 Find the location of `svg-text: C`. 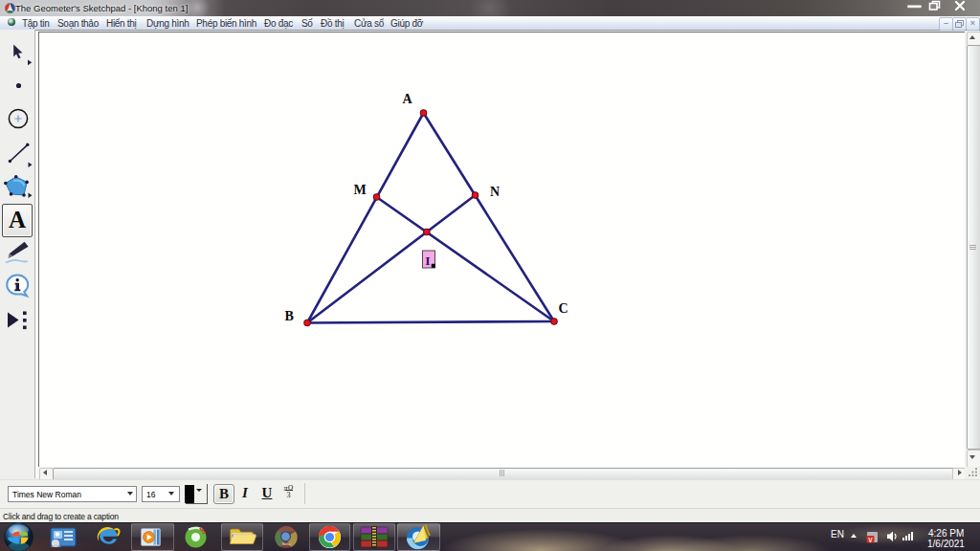

svg-text: C is located at coordinates (564, 308).